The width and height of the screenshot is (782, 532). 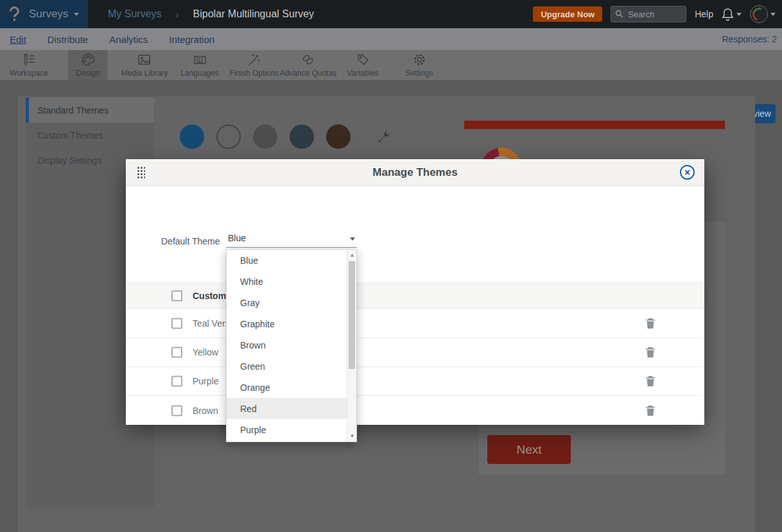 What do you see at coordinates (415, 323) in the screenshot?
I see `table-row: Teal Version` at bounding box center [415, 323].